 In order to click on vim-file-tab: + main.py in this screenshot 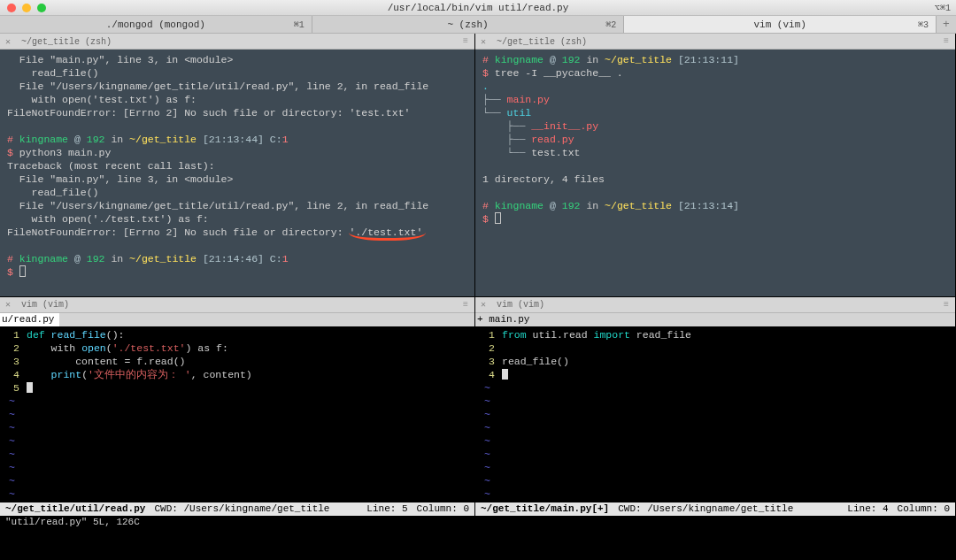, I will do `click(505, 320)`.